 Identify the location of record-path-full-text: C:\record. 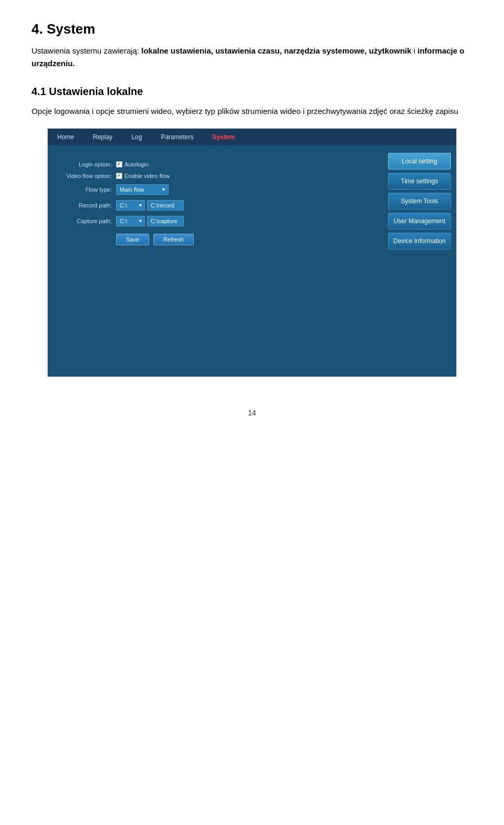
(165, 205).